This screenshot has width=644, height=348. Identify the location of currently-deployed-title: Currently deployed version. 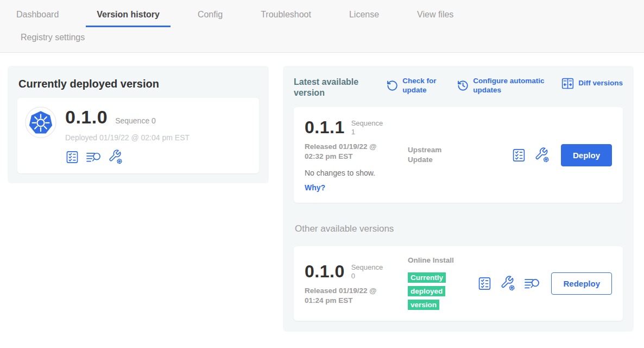
(139, 84).